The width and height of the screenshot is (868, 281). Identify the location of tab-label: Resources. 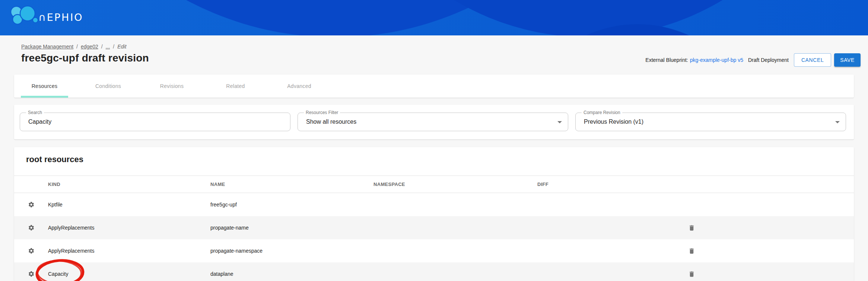
(45, 86).